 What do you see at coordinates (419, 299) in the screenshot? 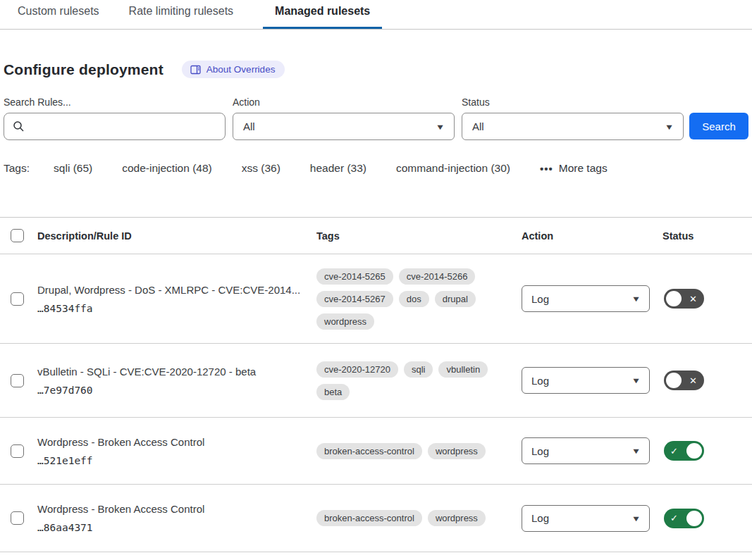
I see `rule-tags: cve-2014-5265 cve-2014-5266 cve-2014-526…` at bounding box center [419, 299].